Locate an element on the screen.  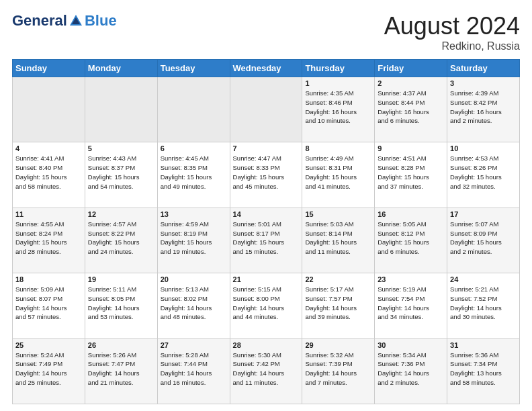
day-info: Sunrise: 5:21 AMSunset: 7:52 PMDaylight:… is located at coordinates (484, 304).